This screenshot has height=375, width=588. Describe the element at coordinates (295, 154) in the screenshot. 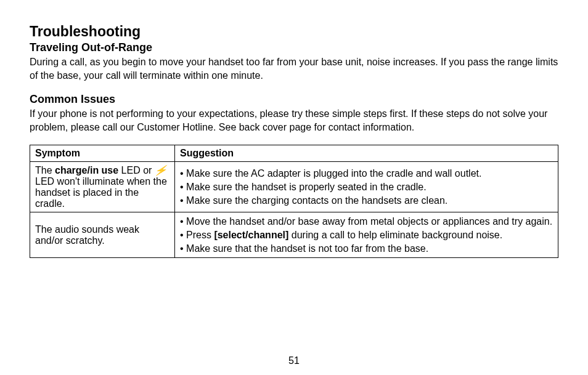

I see `table-header-row: Symptom Suggestion` at that location.